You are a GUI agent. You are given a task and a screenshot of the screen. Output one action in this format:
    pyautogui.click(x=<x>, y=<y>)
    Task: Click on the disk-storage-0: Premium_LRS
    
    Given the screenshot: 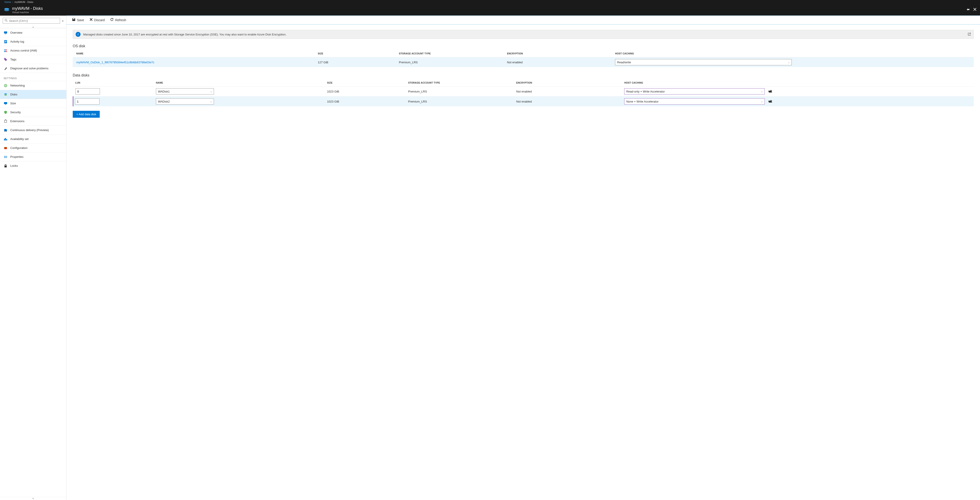 What is the action you would take?
    pyautogui.click(x=460, y=91)
    